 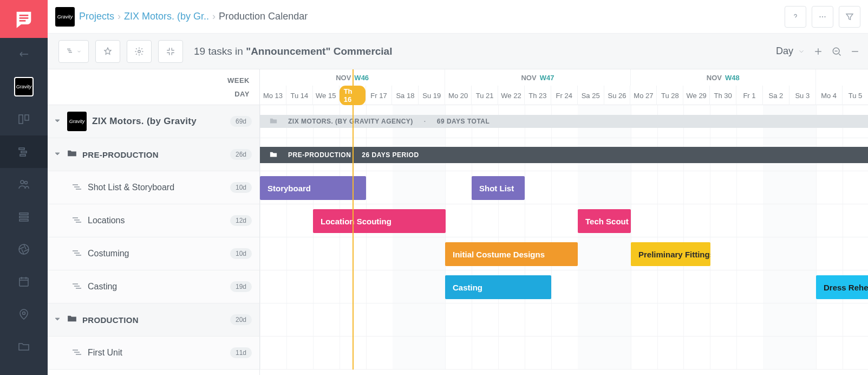 What do you see at coordinates (791, 51) in the screenshot?
I see `zoom-select: Day` at bounding box center [791, 51].